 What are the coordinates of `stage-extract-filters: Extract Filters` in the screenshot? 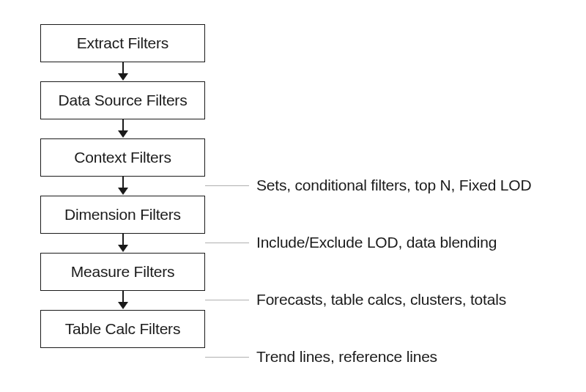 It's located at (123, 43).